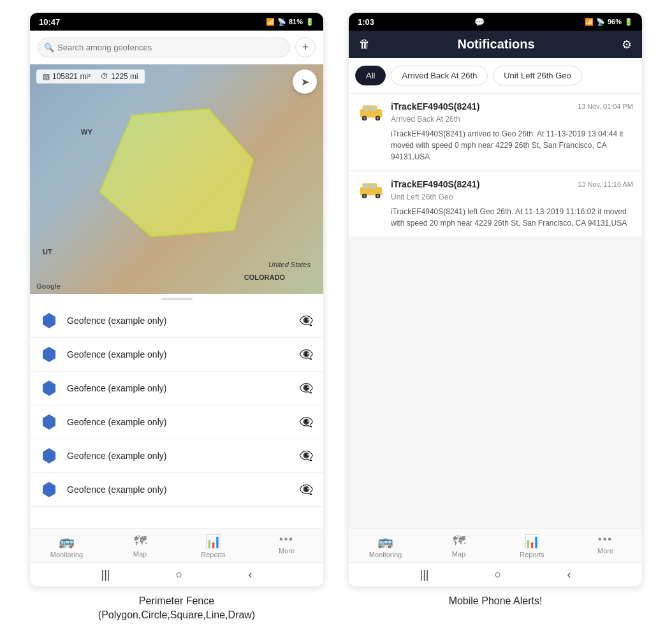 The image size is (672, 633). What do you see at coordinates (606, 106) in the screenshot?
I see `notif-time: 13 Nov, 01:04 PM` at bounding box center [606, 106].